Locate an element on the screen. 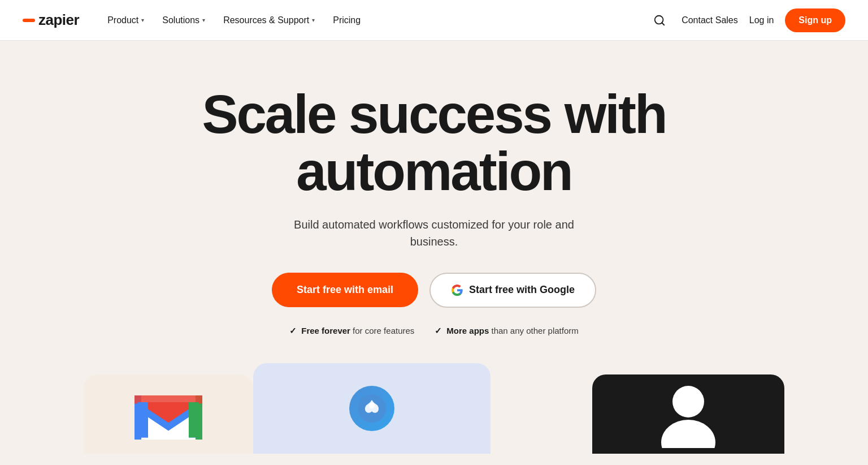  google-logo-icon is located at coordinates (457, 290).